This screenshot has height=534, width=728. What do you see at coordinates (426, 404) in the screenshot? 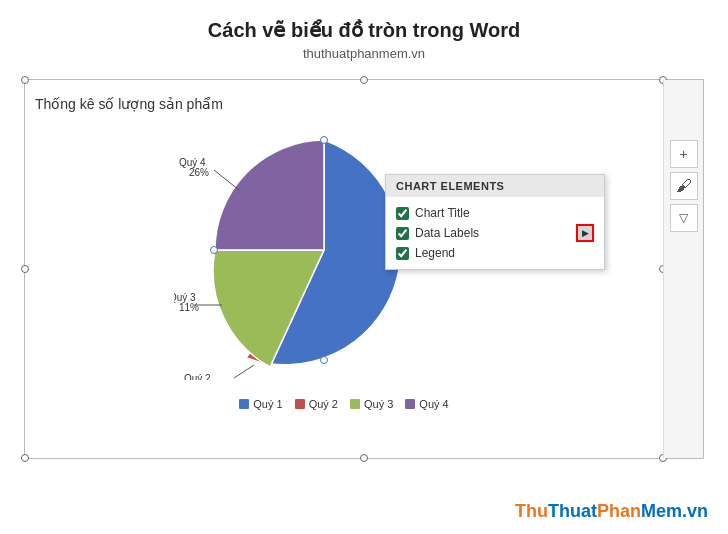
I see `legend-item-quy4: Quý 4` at bounding box center [426, 404].